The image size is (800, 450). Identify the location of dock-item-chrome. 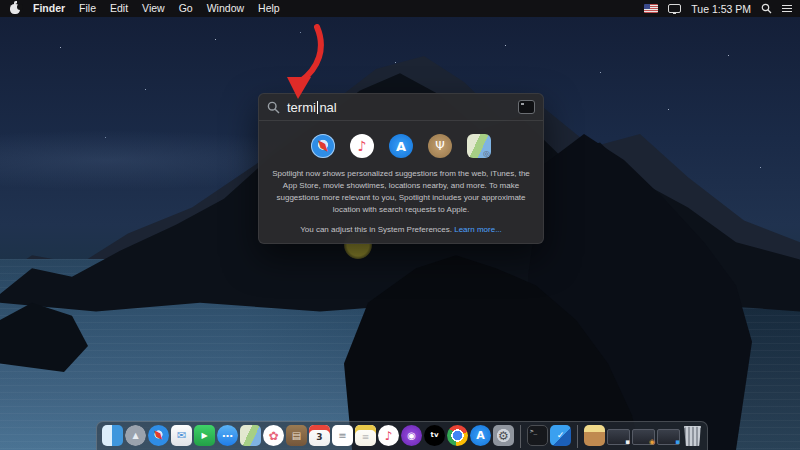
(458, 436).